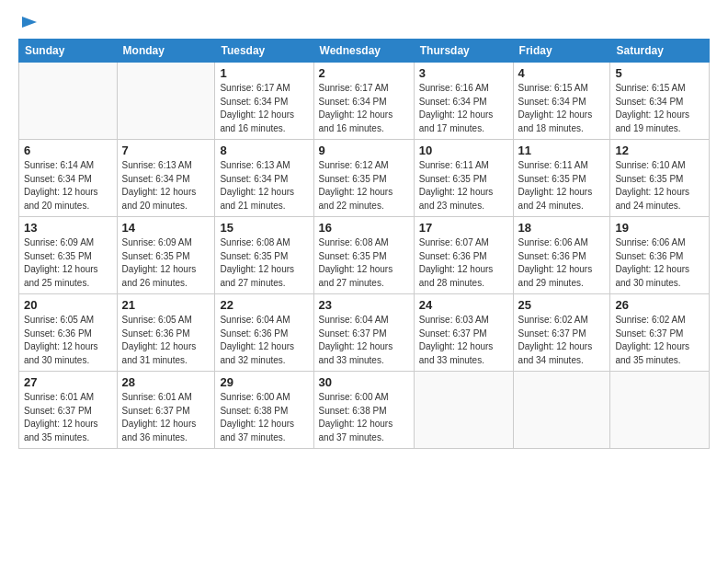  I want to click on day-number: 9, so click(364, 151).